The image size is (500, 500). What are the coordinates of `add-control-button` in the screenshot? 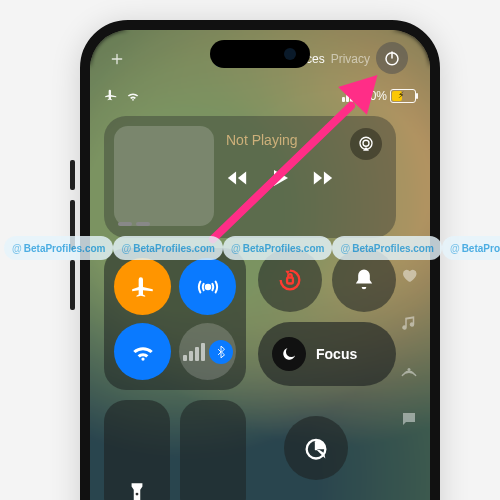 It's located at (117, 59).